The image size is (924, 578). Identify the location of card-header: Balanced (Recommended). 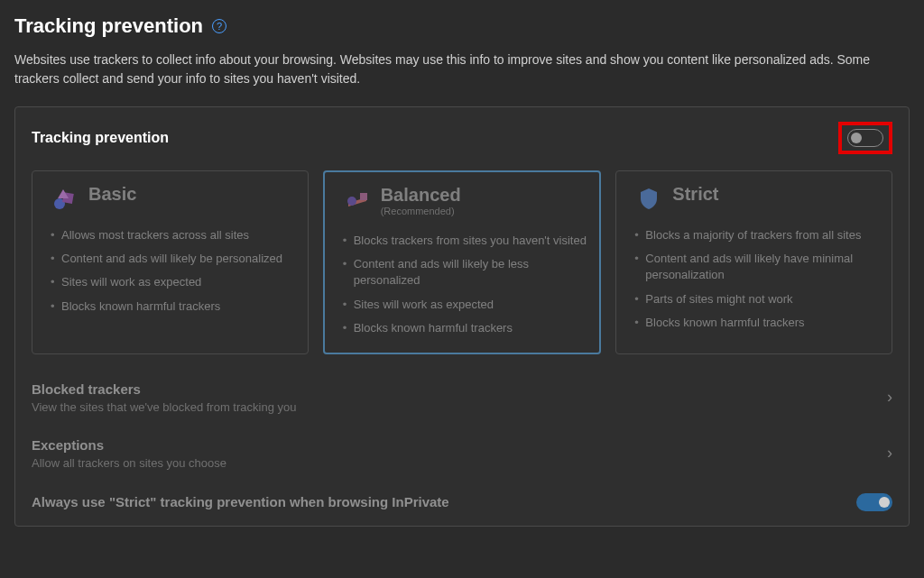
(460, 200).